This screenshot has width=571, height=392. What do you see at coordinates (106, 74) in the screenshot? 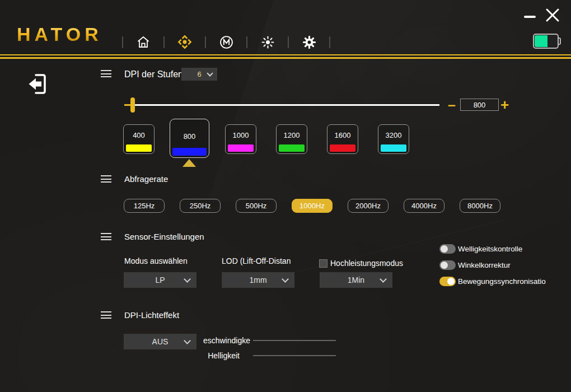
I see `dpi-section-menu-icon` at bounding box center [106, 74].